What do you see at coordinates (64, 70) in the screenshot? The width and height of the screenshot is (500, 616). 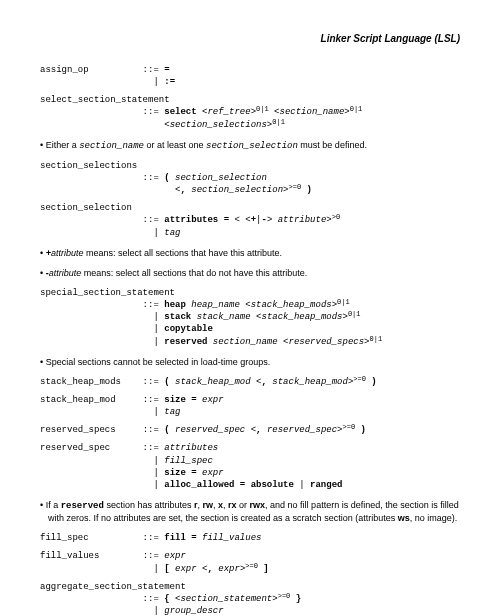 I see `rule-name: assign_op` at bounding box center [64, 70].